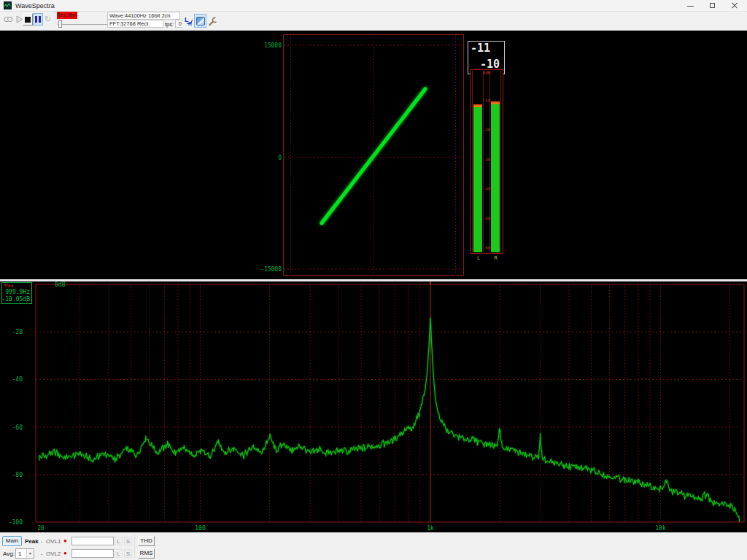 Image resolution: width=747 pixels, height=560 pixels. Describe the element at coordinates (374, 546) in the screenshot. I see `bottom-control-bar: Main Peak - OVL1 ● L S THD Avg: 1 ▾ - OV…` at that location.